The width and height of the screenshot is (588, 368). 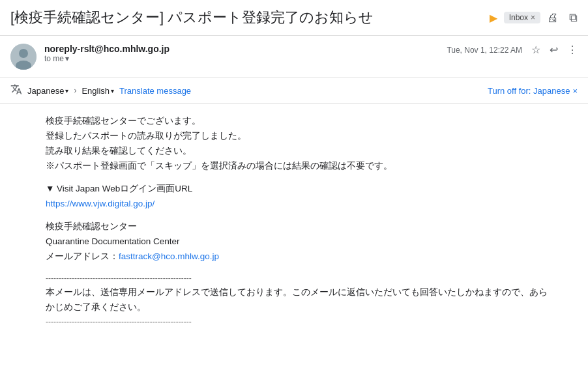 I want to click on email-label: メールアドレス：, so click(x=82, y=257).